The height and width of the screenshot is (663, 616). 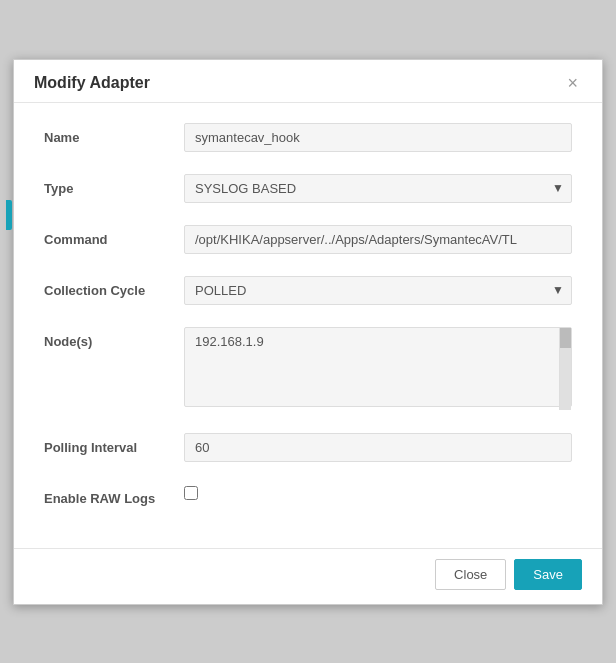 I want to click on collection-cycle-label: Collection Cycle, so click(x=114, y=287).